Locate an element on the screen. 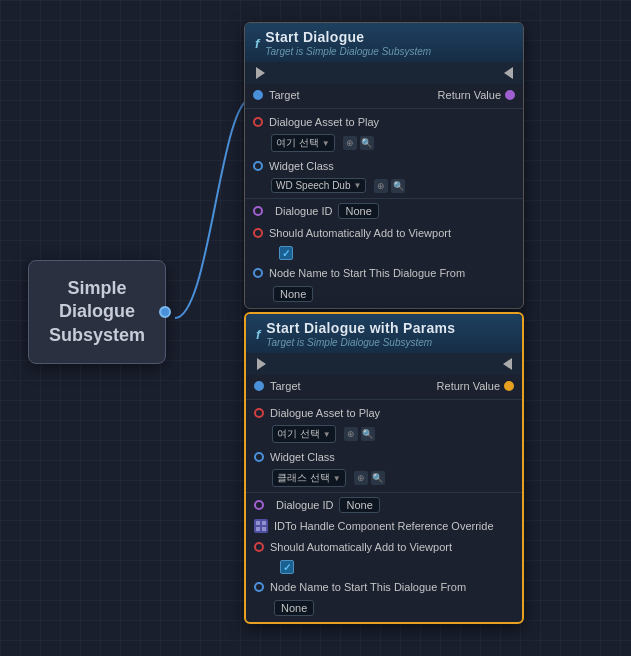  node2-dialogue-asset-row: Dialogue Asset to Play is located at coordinates (384, 413).